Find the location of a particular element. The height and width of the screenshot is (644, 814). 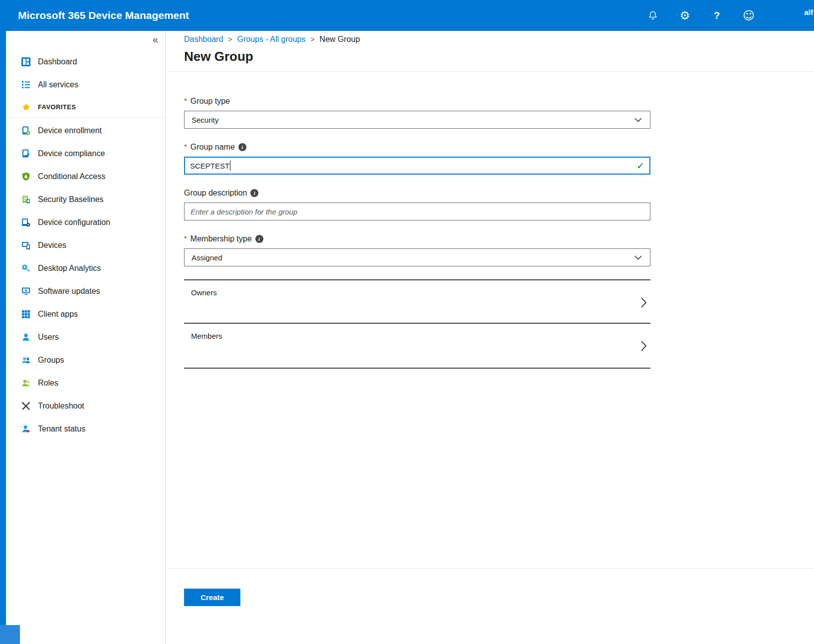

feedback-smiley-icon: ☺ is located at coordinates (749, 15).